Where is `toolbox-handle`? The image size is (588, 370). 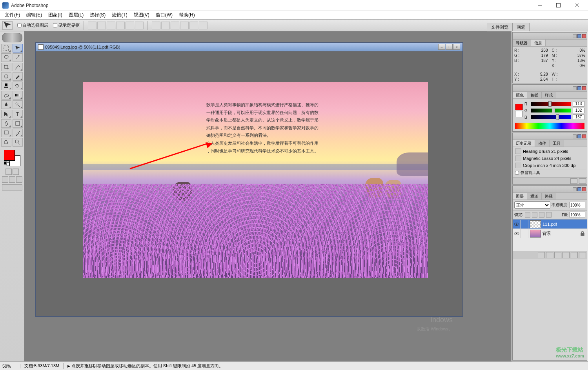
toolbox-handle is located at coordinates (12, 38).